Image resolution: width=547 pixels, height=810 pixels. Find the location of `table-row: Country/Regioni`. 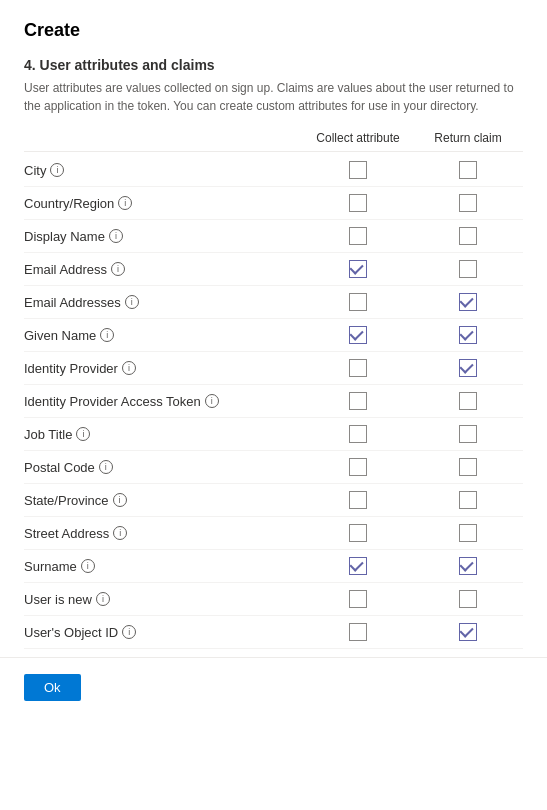

table-row: Country/Regioni is located at coordinates (274, 204).